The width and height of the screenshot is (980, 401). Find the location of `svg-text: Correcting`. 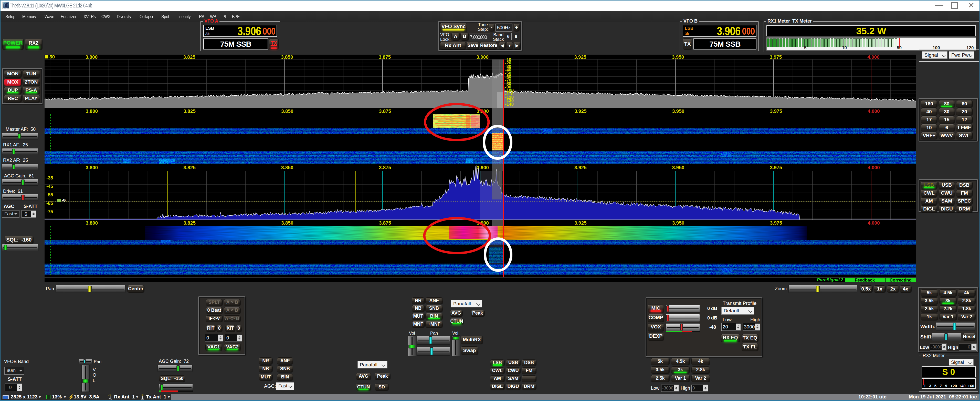

svg-text: Correcting is located at coordinates (900, 280).